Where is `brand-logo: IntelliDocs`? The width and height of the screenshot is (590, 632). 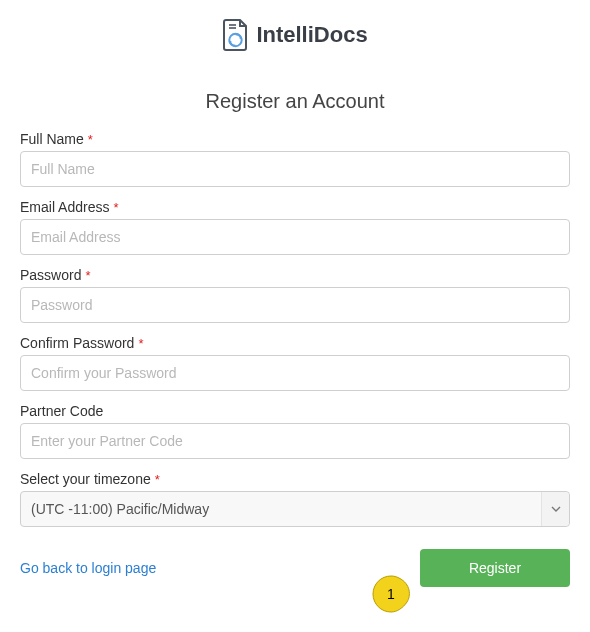 brand-logo: IntelliDocs is located at coordinates (295, 35).